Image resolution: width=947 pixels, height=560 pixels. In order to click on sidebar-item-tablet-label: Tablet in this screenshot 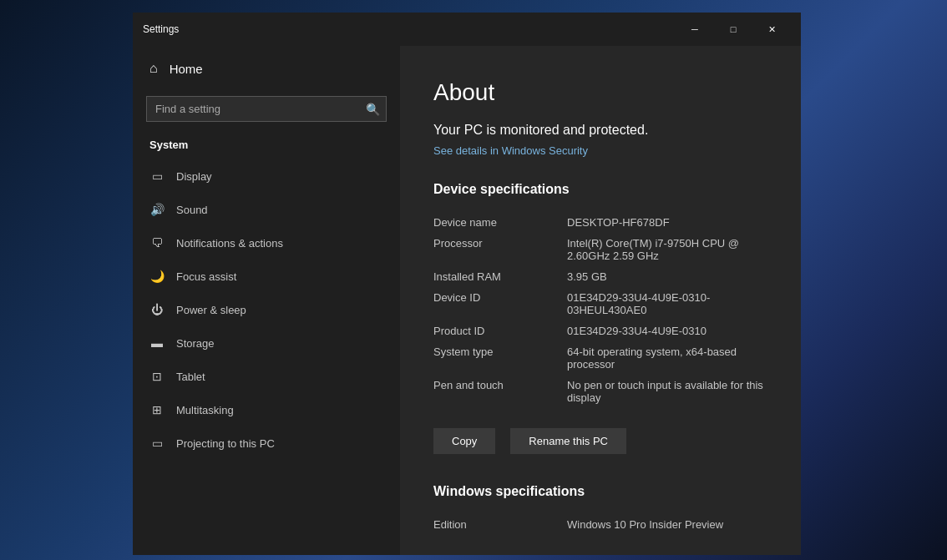, I will do `click(190, 377)`.